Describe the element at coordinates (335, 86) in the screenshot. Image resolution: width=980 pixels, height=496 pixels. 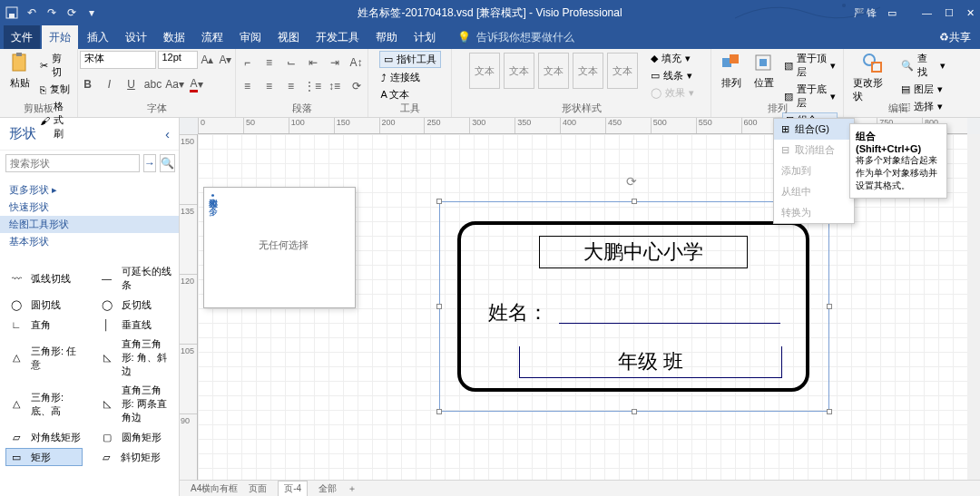
I see `spacing-icon: ↕≡` at that location.